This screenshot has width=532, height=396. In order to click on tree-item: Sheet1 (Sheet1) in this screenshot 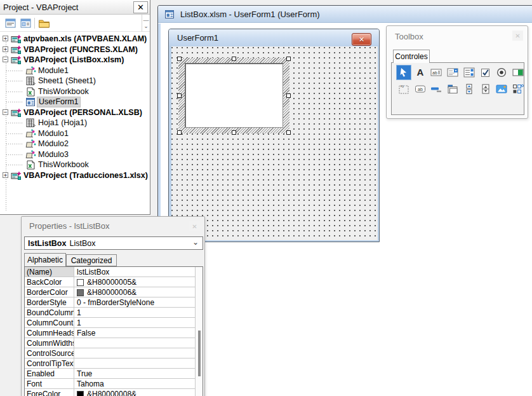, I will do `click(75, 81)`.